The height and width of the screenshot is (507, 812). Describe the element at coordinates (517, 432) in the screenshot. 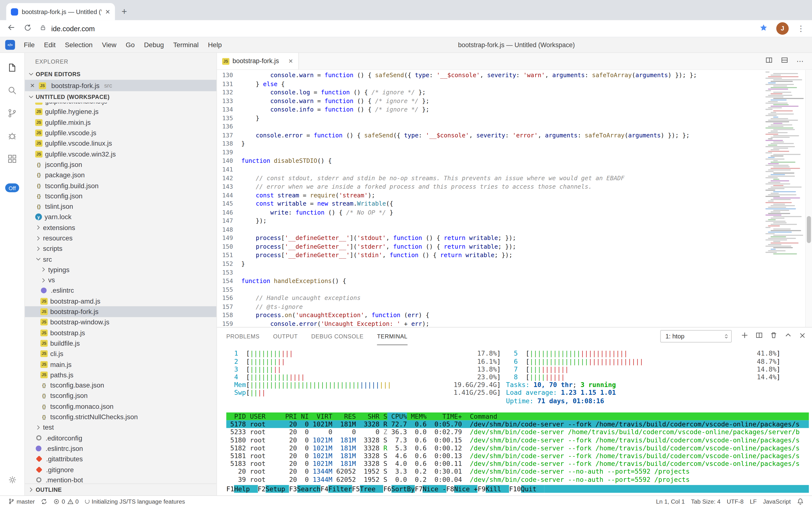

I see `process-row-5233: 5233 root 20 0 0 0 0 Z 36.3 0.0 0:02.79 …` at that location.